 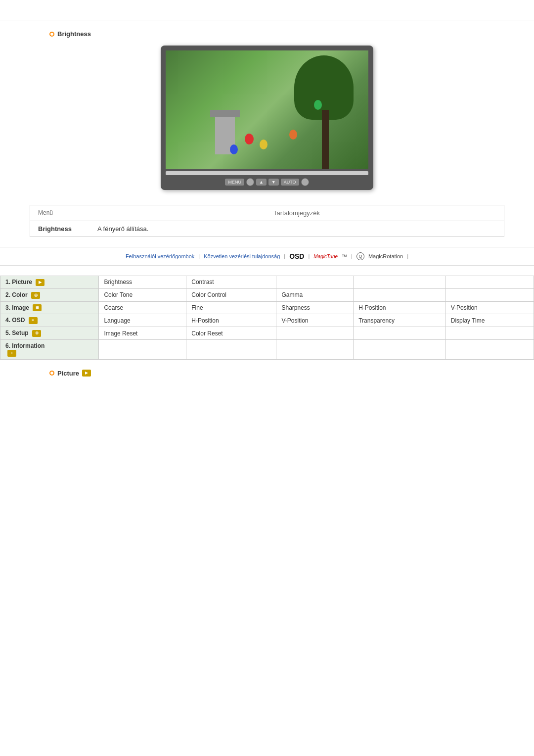 What do you see at coordinates (142, 295) in the screenshot?
I see `sub-item-color-tone: Color Tone` at bounding box center [142, 295].